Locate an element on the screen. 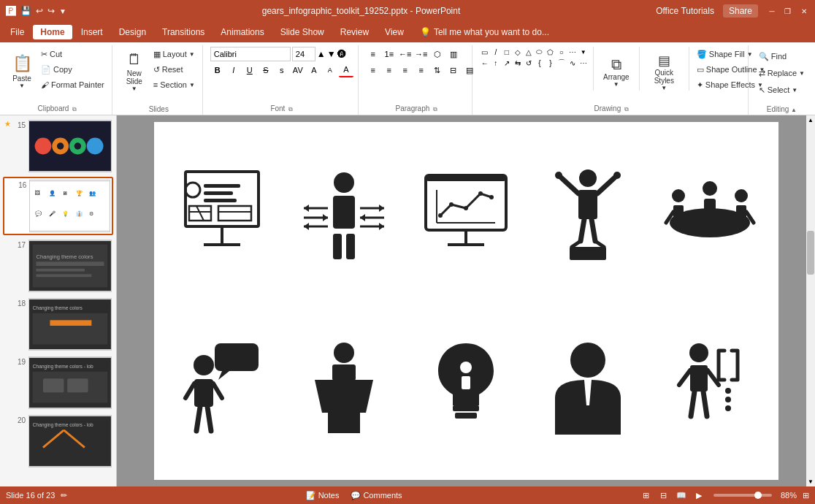 The width and height of the screenshot is (815, 504). slide-thumb-16: 16 🖼 👤 🖥 🏆 👥 💬 🎤 💡 👔 ⚙ is located at coordinates (58, 206).